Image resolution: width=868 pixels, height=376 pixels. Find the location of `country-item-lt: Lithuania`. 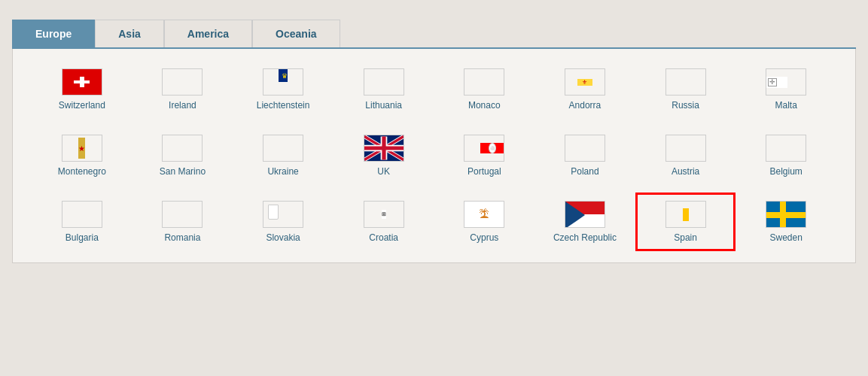

country-item-lt: Lithuania is located at coordinates (384, 89).